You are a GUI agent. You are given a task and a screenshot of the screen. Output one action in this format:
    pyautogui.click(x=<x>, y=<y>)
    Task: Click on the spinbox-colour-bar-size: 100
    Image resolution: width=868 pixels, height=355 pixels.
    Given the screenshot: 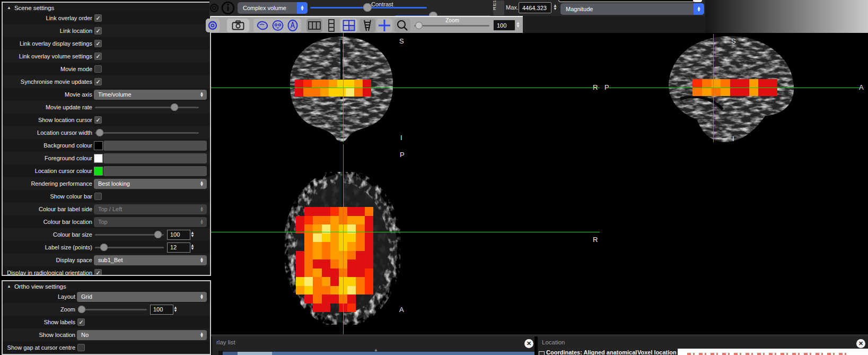 What is the action you would take?
    pyautogui.click(x=179, y=235)
    